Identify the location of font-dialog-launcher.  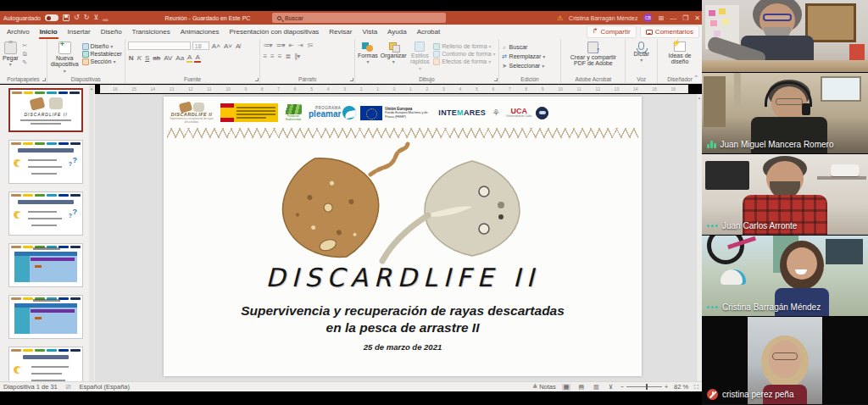
(257, 80).